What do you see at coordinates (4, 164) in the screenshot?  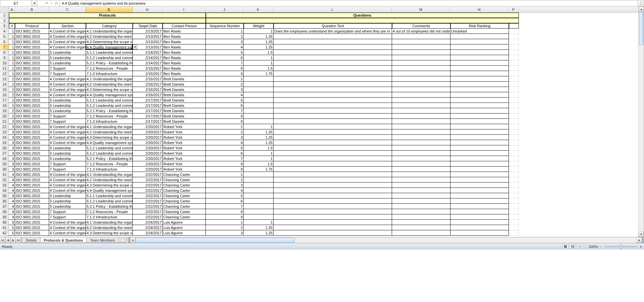 I see `row-header-29: 29` at bounding box center [4, 164].